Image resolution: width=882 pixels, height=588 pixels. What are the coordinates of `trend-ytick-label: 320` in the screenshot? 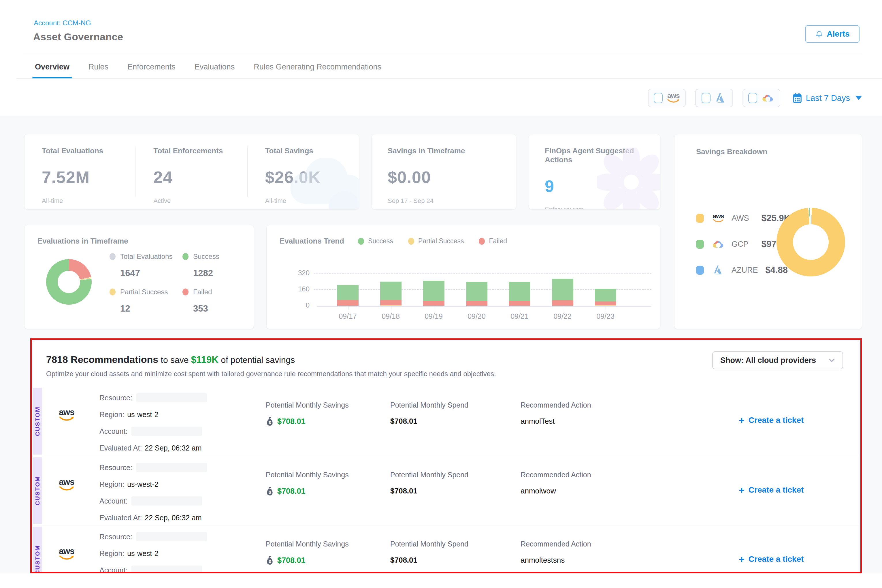 It's located at (304, 273).